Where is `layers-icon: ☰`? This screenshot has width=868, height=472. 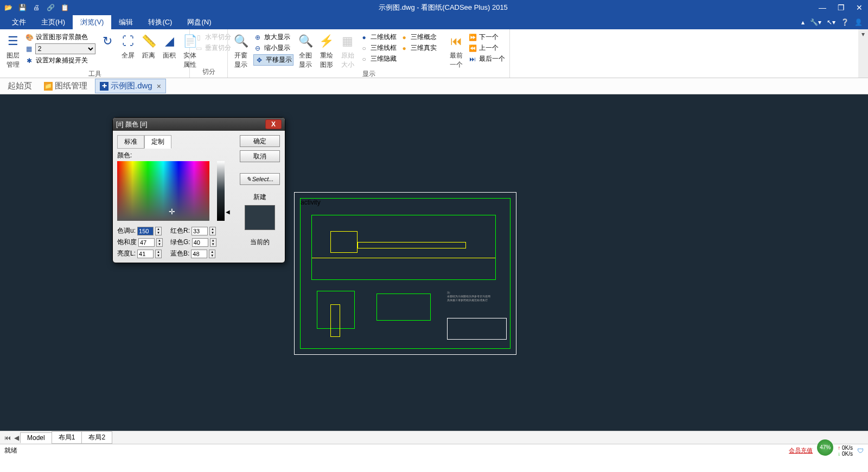
layers-icon: ☰ is located at coordinates (13, 41).